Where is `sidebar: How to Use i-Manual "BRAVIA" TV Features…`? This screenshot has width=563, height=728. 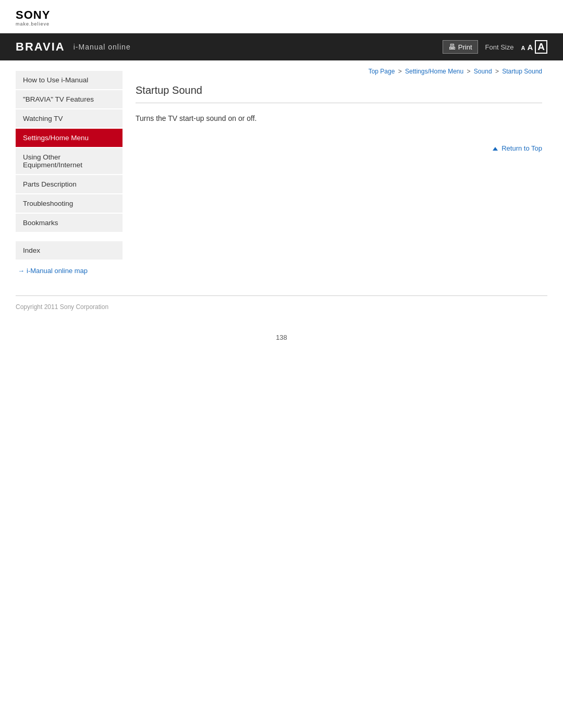
sidebar: How to Use i-Manual "BRAVIA" TV Features… is located at coordinates (63, 173).